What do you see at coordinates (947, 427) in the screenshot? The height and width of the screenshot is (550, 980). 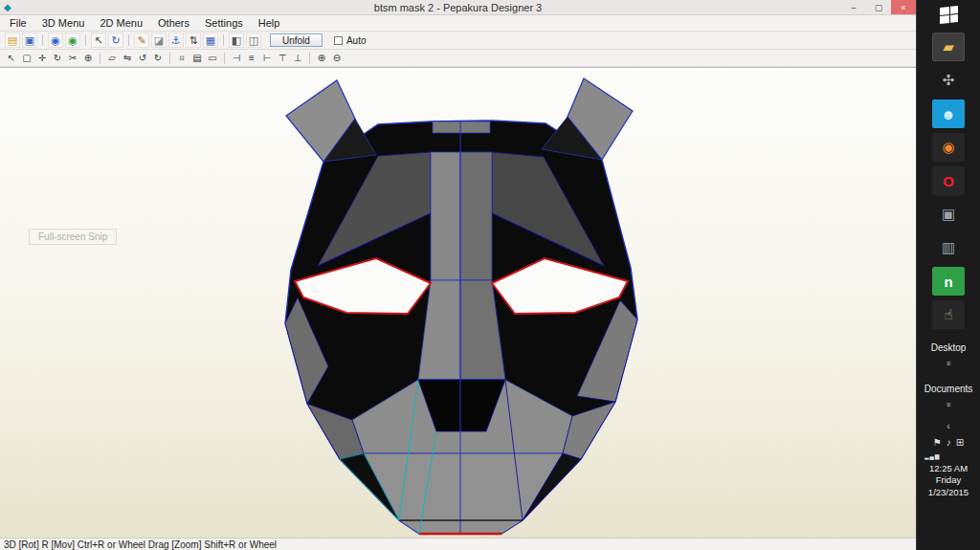 I see `tray-expand-icon: ‹` at bounding box center [947, 427].